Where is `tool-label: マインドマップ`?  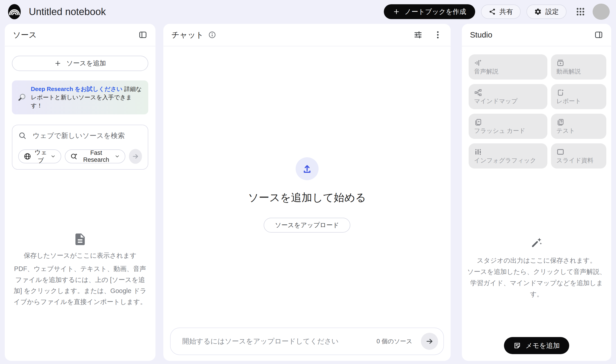 tool-label: マインドマップ is located at coordinates (496, 101).